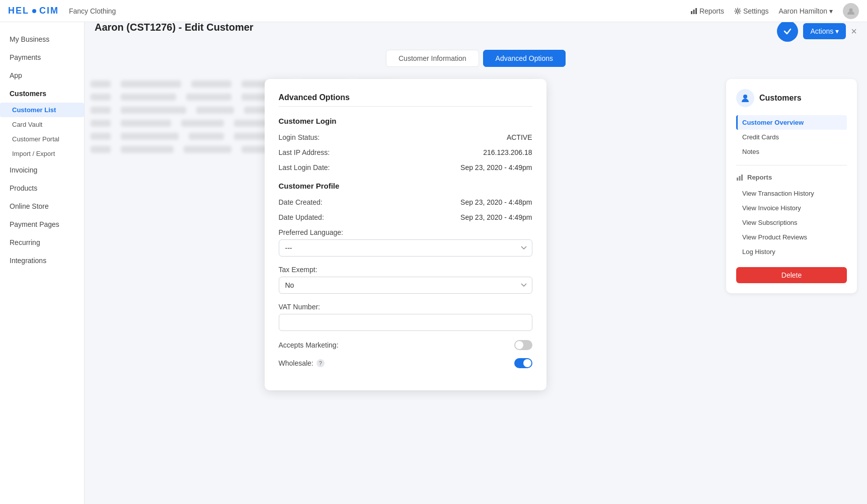 This screenshot has height=504, width=867. Describe the element at coordinates (792, 137) in the screenshot. I see `rs-link-credit-cards: Credit Cards` at that location.